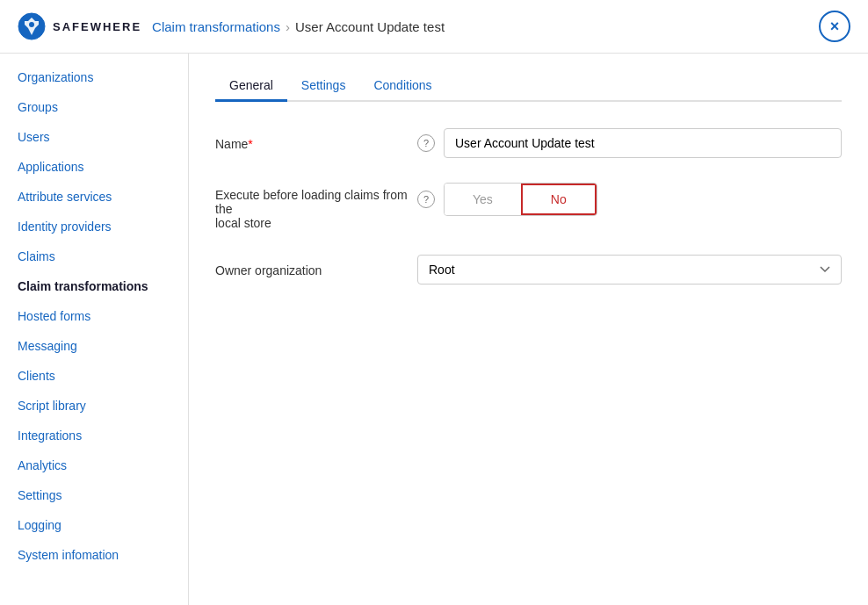  Describe the element at coordinates (434, 26) in the screenshot. I see `header: SAFEWHERE Claim transformations › User A…` at that location.